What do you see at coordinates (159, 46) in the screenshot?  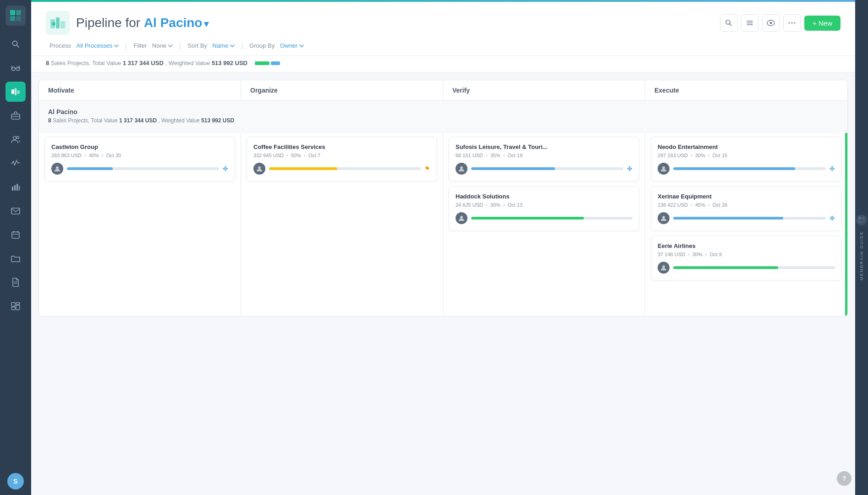 I see `filter-value: None` at bounding box center [159, 46].